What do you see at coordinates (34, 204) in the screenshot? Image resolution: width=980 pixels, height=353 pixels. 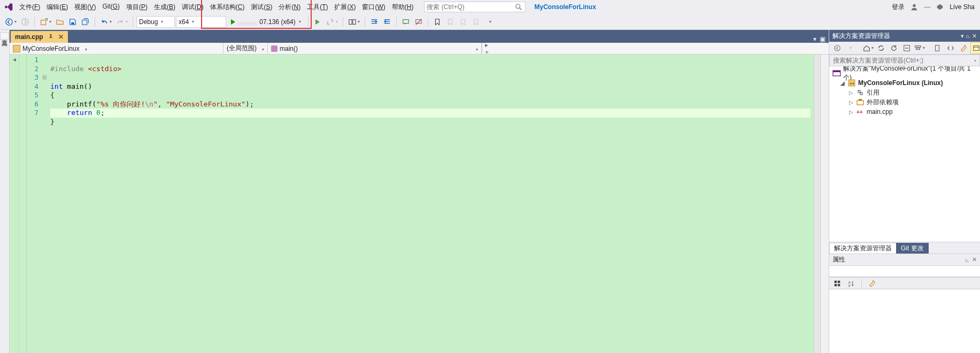 I see `line-numbers: 1234567` at bounding box center [34, 204].